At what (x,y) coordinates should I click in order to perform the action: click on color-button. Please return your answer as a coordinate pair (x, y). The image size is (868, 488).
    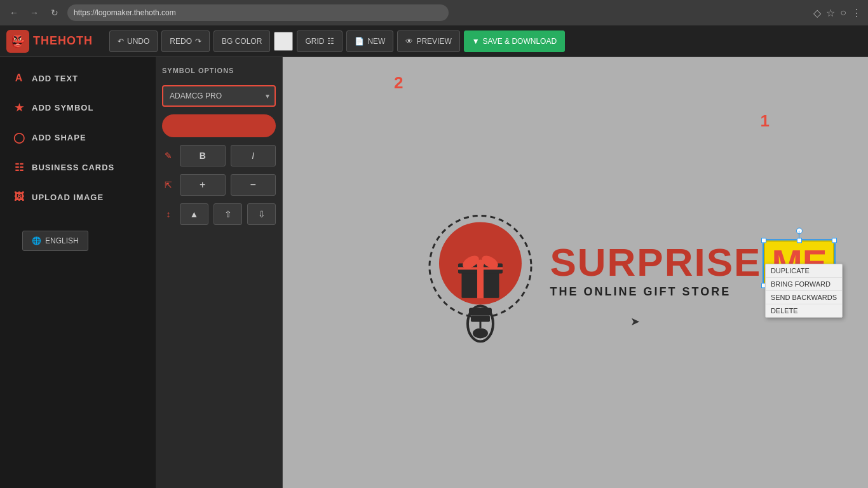
    Looking at the image, I should click on (219, 126).